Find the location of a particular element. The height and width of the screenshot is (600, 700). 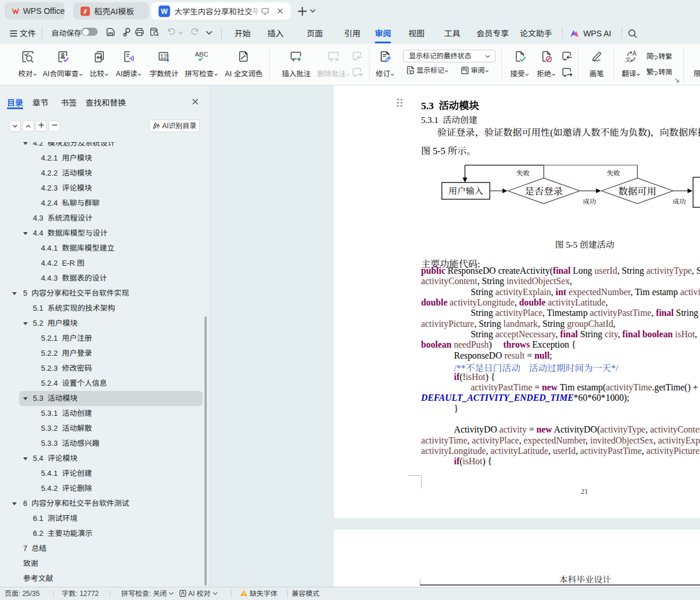

svg-text: ABC is located at coordinates (202, 54).